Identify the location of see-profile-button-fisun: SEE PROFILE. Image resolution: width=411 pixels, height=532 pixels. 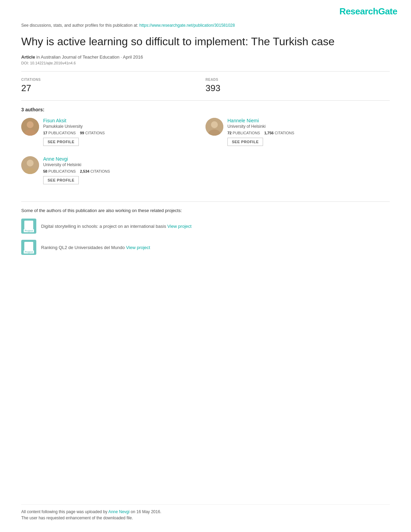
(61, 142).